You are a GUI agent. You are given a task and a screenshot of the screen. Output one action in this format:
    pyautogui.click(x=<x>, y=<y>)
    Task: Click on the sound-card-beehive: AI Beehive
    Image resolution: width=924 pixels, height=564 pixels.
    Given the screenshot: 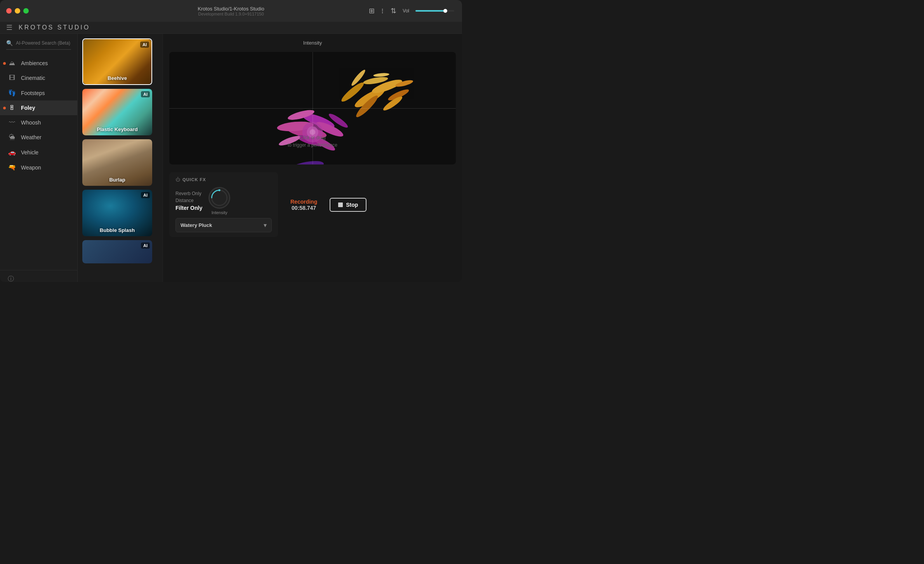 What is the action you would take?
    pyautogui.click(x=117, y=62)
    